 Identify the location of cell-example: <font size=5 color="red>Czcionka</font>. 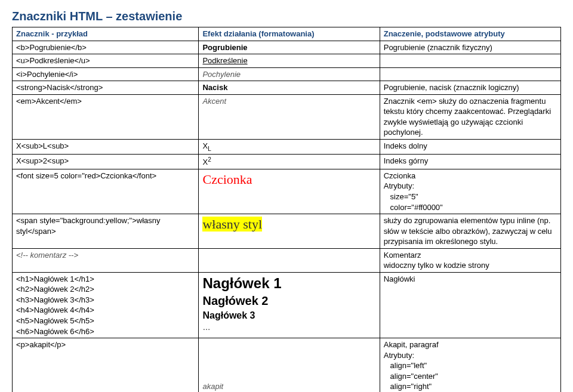
(106, 191).